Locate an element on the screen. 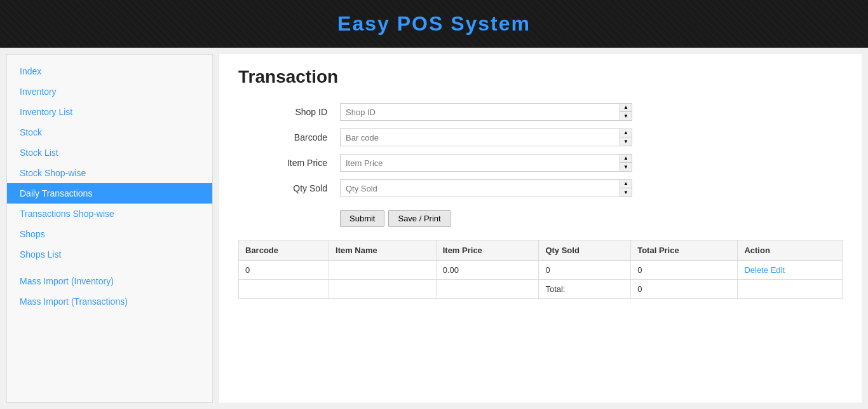 The image size is (868, 409). col-item-price: Item Price is located at coordinates (487, 251).